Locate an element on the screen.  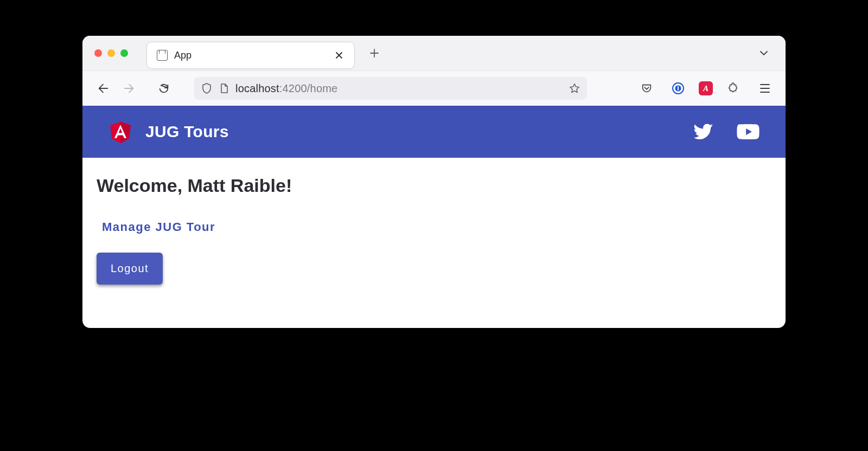
toolbar-right-icons: A is located at coordinates (706, 88).